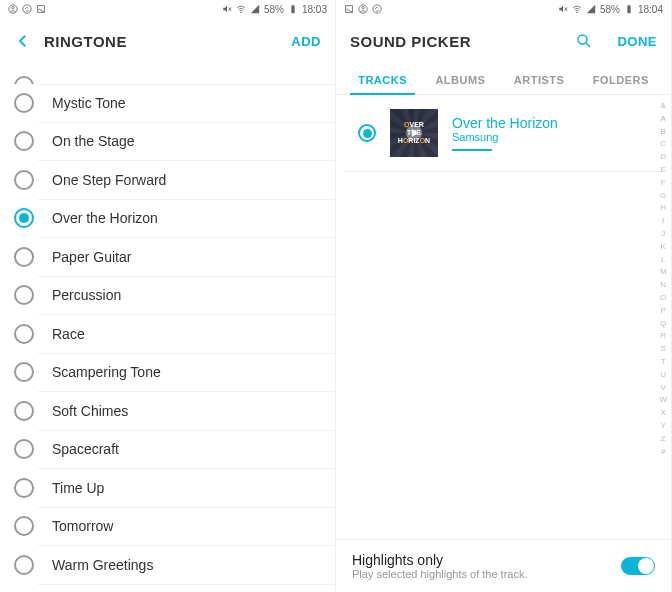 Image resolution: width=672 pixels, height=592 pixels. Describe the element at coordinates (168, 74) in the screenshot. I see `list-item-cutoff` at that location.